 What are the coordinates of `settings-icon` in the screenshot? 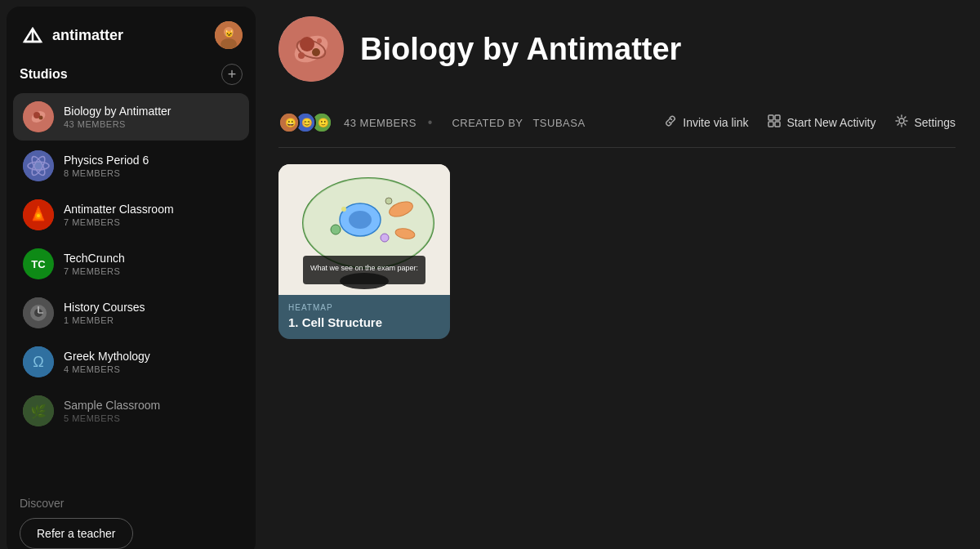 It's located at (902, 123).